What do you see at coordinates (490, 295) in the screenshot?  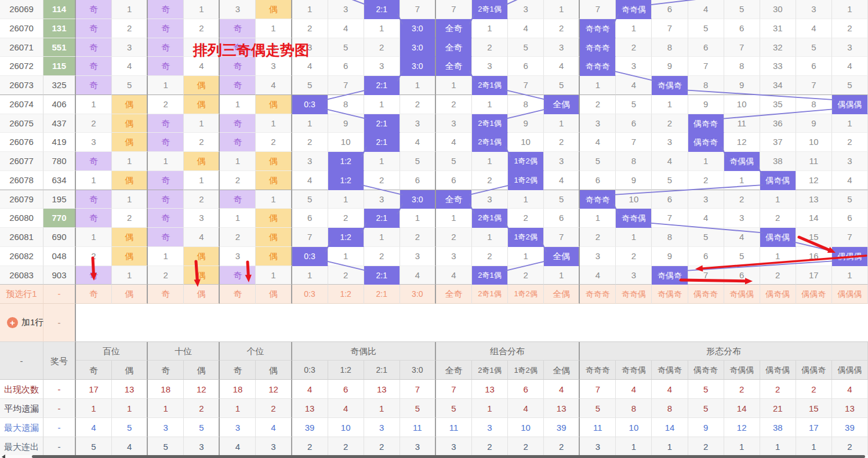 I see `preselect-cell: 2奇1偶` at bounding box center [490, 295].